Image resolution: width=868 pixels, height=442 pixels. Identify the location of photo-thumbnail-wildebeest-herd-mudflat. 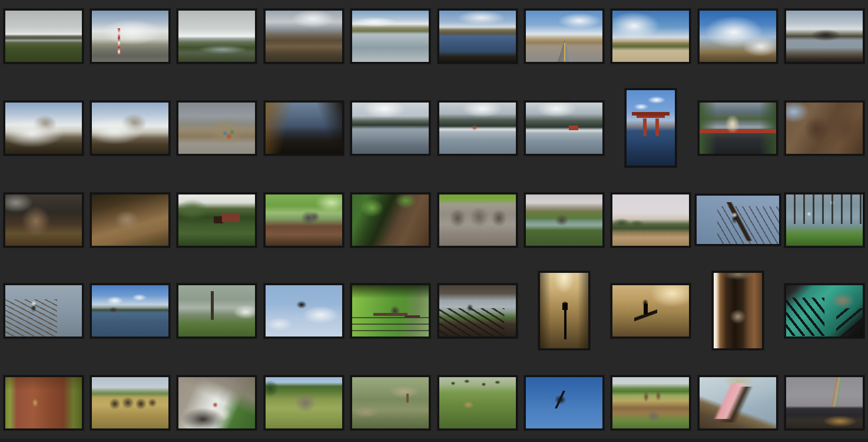
(478, 220).